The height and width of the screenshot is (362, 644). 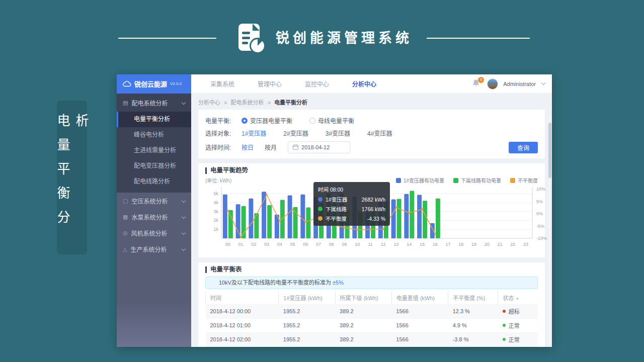 What do you see at coordinates (539, 202) in the screenshot?
I see `svg-text: 5%` at bounding box center [539, 202].